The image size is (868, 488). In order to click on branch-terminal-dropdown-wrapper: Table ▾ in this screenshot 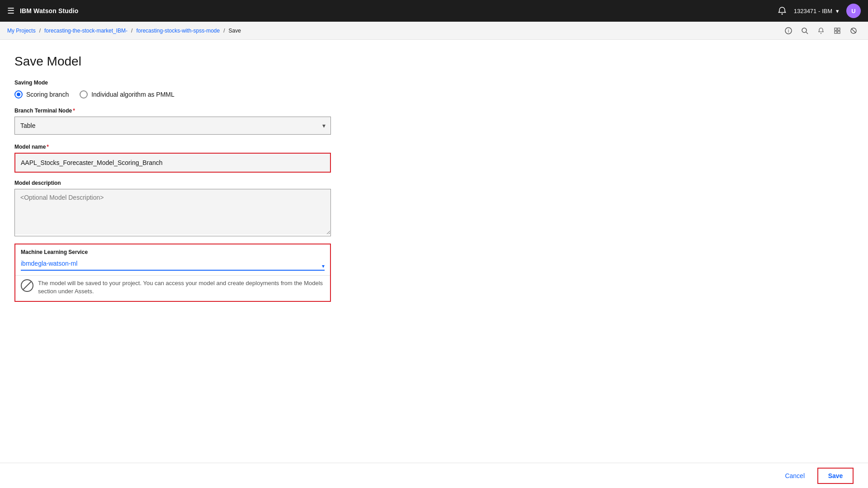, I will do `click(173, 126)`.